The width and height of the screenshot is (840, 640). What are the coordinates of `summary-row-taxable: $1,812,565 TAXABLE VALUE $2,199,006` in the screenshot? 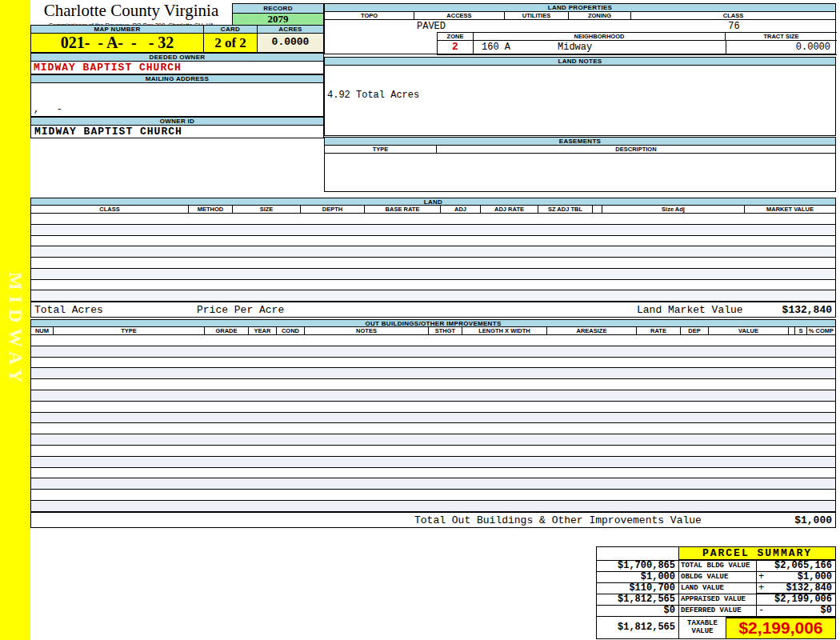 It's located at (716, 627).